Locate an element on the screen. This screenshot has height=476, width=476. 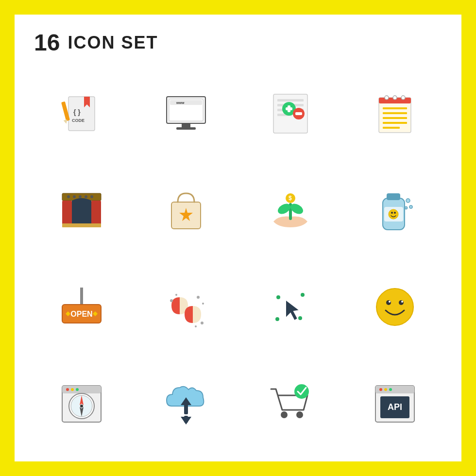
news-article-icon is located at coordinates (290, 114).